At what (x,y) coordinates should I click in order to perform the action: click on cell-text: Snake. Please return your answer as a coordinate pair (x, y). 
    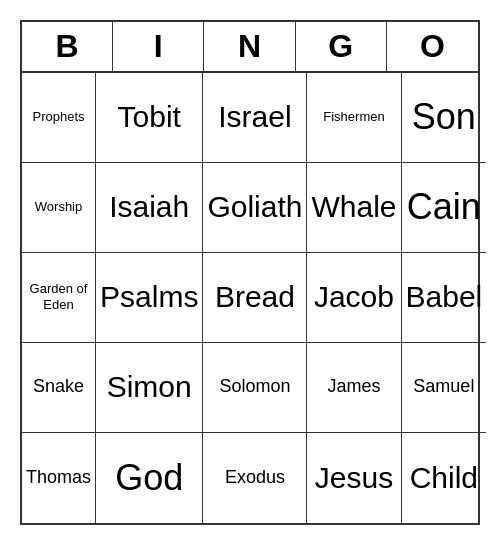
    Looking at the image, I should click on (58, 387).